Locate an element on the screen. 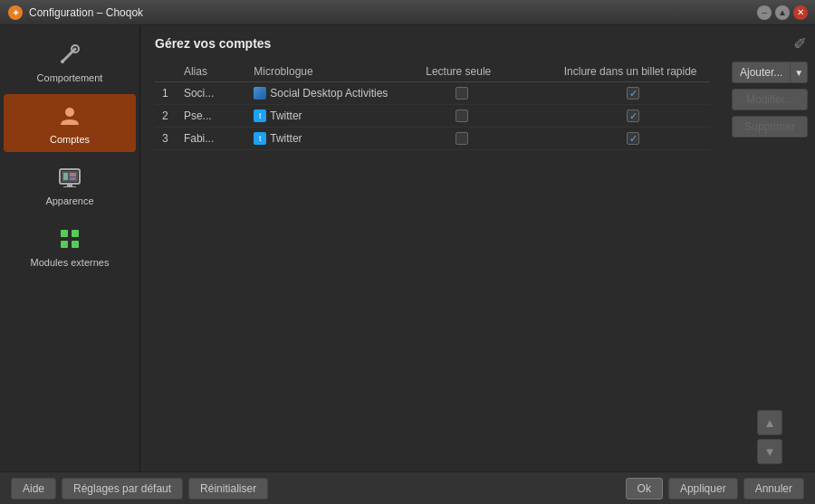 This screenshot has width=815, height=504. footer: Aide Réglages par défaut Réinitialiser O… is located at coordinates (408, 488).